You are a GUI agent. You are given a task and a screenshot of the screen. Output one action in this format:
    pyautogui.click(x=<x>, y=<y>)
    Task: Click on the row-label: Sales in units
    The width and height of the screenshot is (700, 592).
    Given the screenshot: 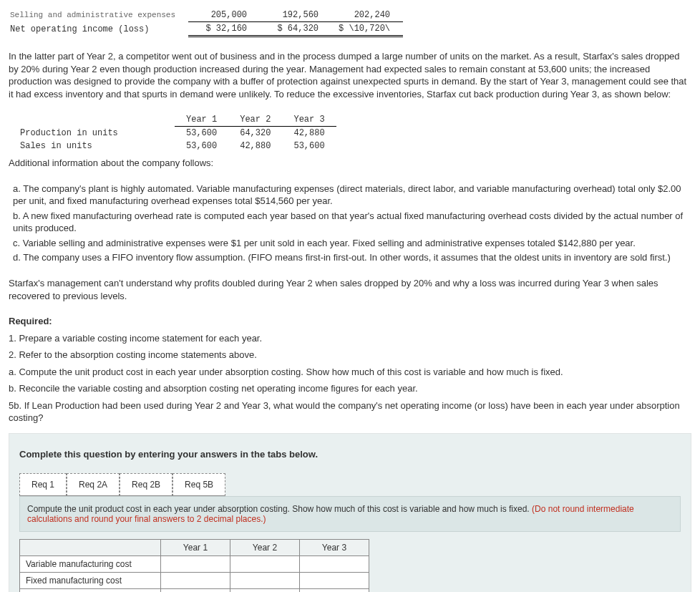 What is the action you would take?
    pyautogui.click(x=92, y=146)
    